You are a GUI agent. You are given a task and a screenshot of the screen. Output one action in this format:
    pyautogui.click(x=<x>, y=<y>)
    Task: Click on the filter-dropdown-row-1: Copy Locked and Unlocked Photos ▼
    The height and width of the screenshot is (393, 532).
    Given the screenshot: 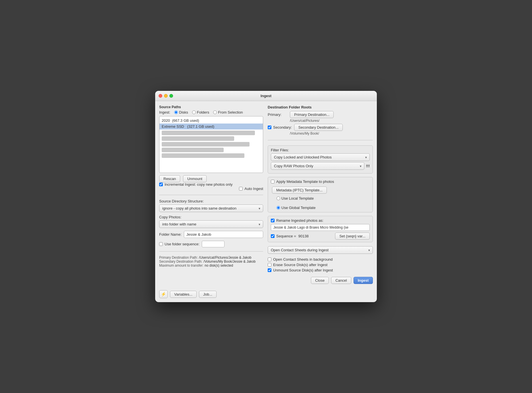 What is the action you would take?
    pyautogui.click(x=320, y=157)
    